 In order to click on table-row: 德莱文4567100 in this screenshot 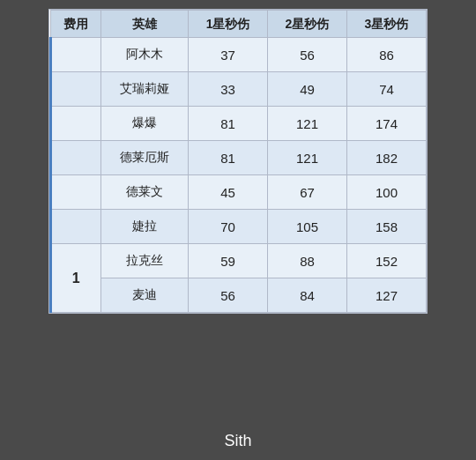, I will do `click(239, 192)`.